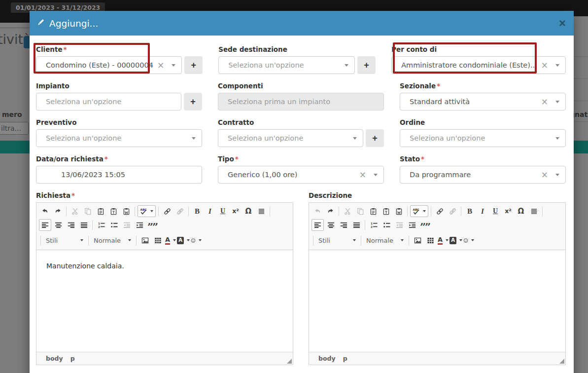 The width and height of the screenshot is (588, 373). Describe the element at coordinates (437, 301) in the screenshot. I see `editor-content-area` at that location.